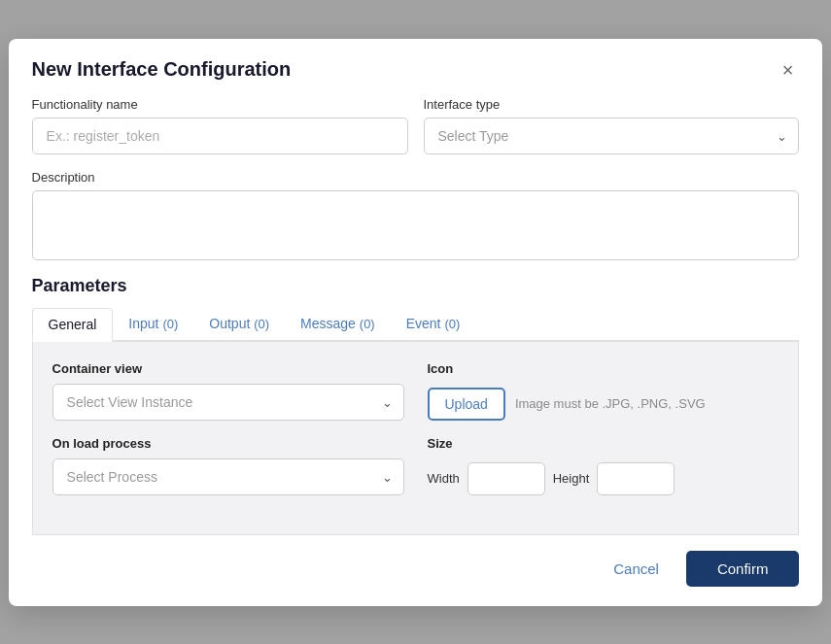  I want to click on size-label: Size, so click(604, 443).